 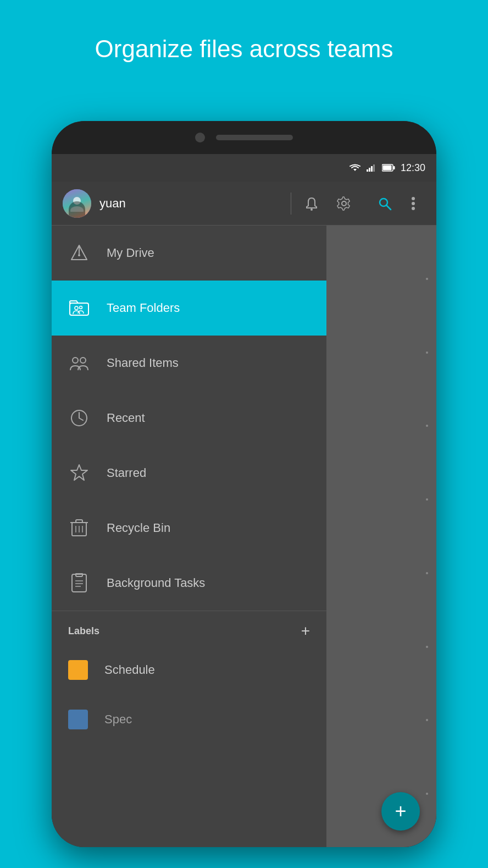 What do you see at coordinates (126, 473) in the screenshot?
I see `starred-label: Starred` at bounding box center [126, 473].